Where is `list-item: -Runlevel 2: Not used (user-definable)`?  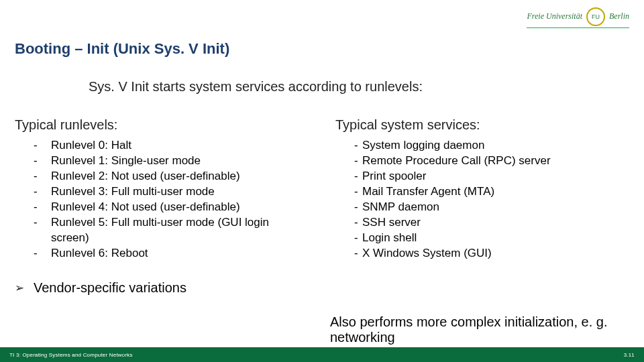 list-item: -Runlevel 2: Not used (user-definable) is located at coordinates (171, 177).